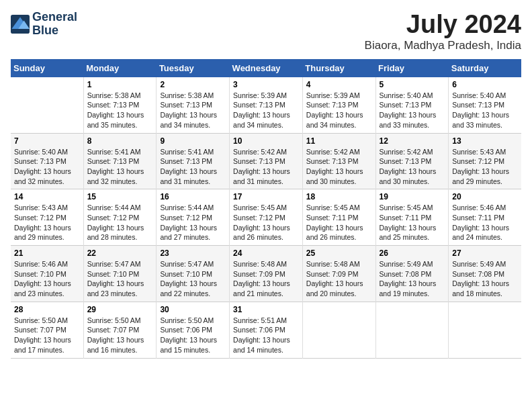 This screenshot has height=411, width=532. Describe the element at coordinates (266, 161) in the screenshot. I see `calendar-week-row: 7Sunrise: 5:40 AM Sunset: 7:13 PM Daylig…` at that location.